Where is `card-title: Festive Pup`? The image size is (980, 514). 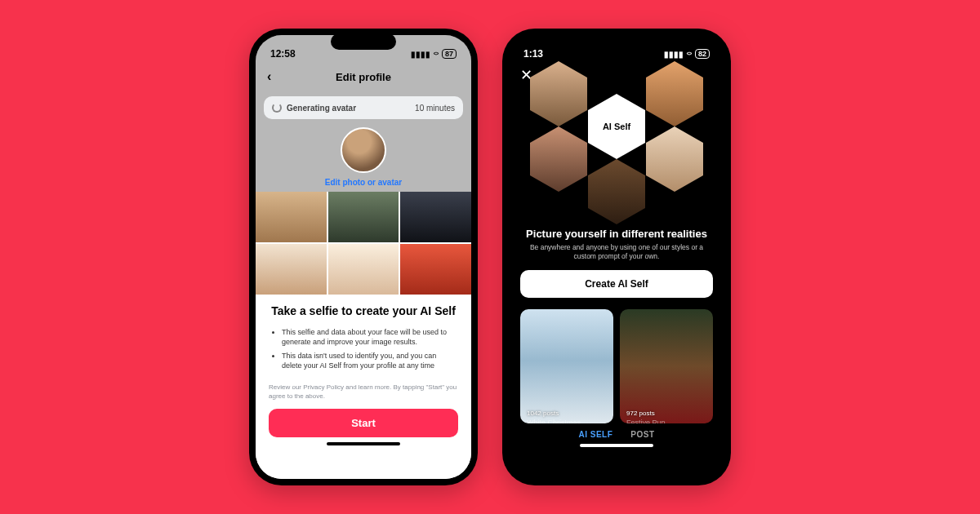 card-title: Festive Pup is located at coordinates (646, 421).